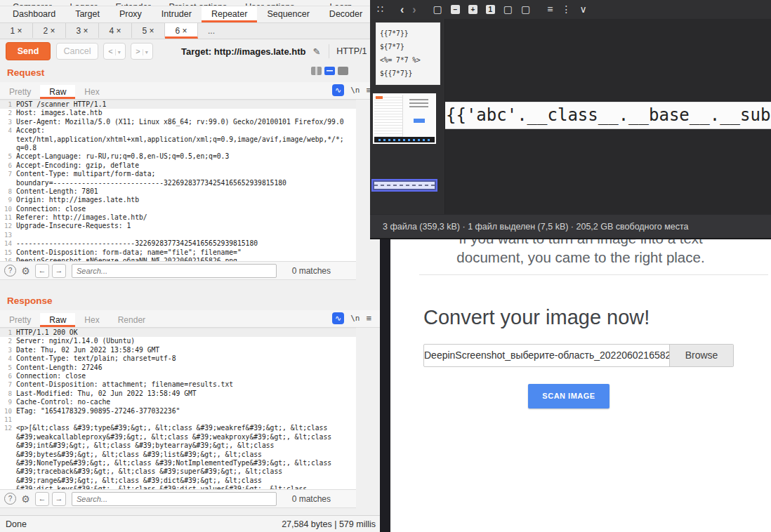  What do you see at coordinates (174, 271) in the screenshot?
I see `request-search-input` at bounding box center [174, 271].